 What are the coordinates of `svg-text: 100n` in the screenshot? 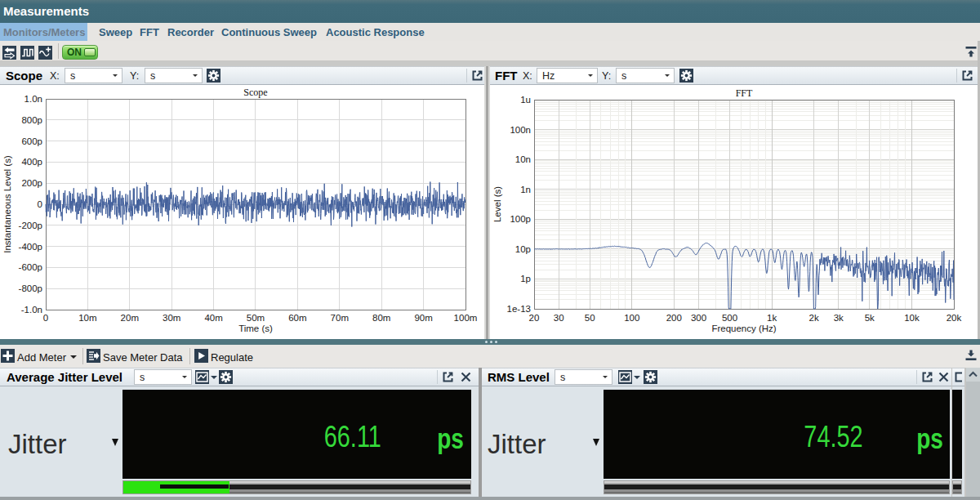 It's located at (520, 130).